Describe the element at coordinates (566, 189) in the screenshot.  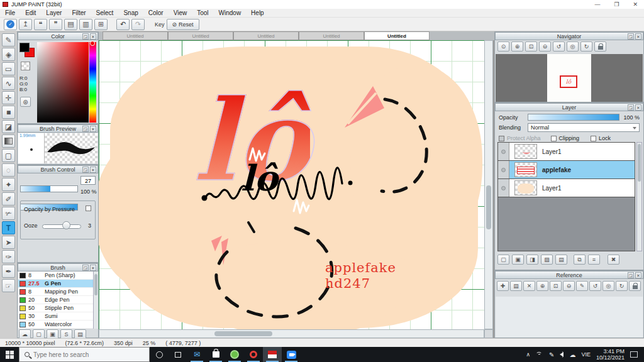
I see `layer-row: Layer1` at that location.